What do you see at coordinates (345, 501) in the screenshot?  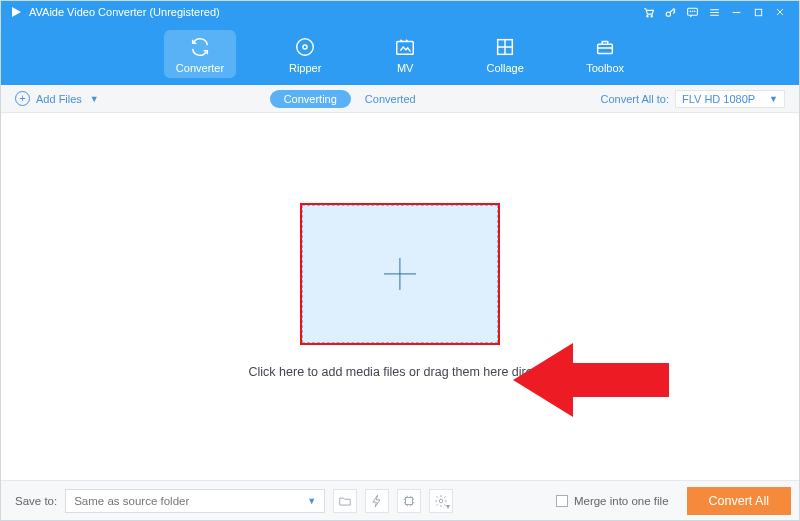 I see `open-folder-button` at bounding box center [345, 501].